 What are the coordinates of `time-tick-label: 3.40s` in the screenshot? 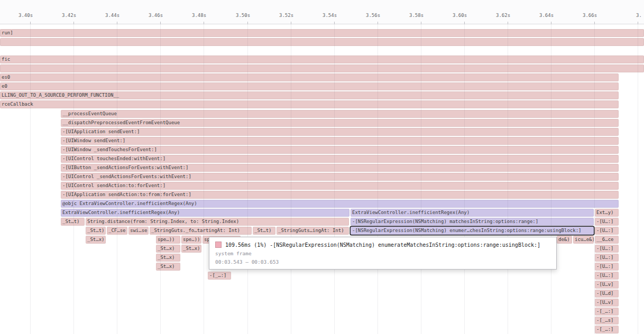 It's located at (25, 15).